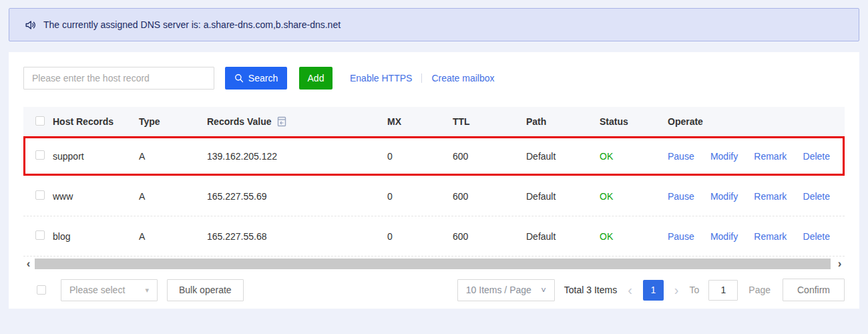 This screenshot has height=334, width=868. What do you see at coordinates (422, 78) in the screenshot?
I see `link-divider` at bounding box center [422, 78].